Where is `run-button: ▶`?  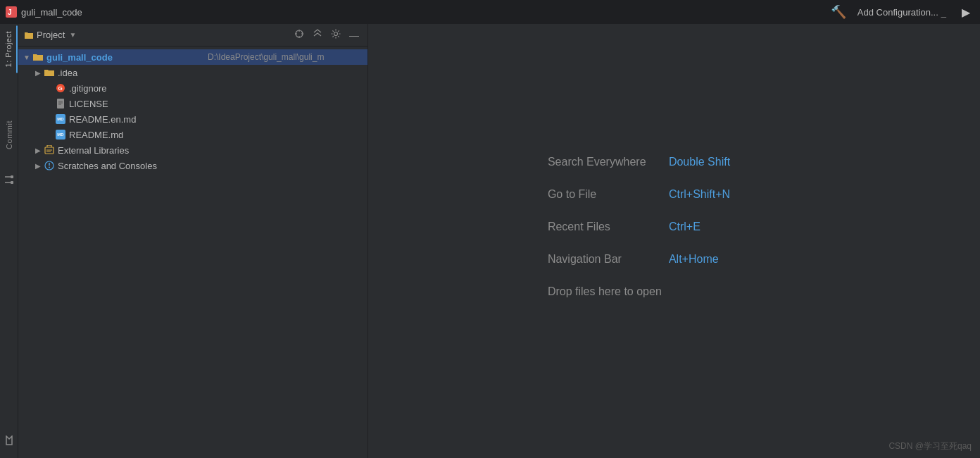
run-button: ▶ is located at coordinates (966, 13).